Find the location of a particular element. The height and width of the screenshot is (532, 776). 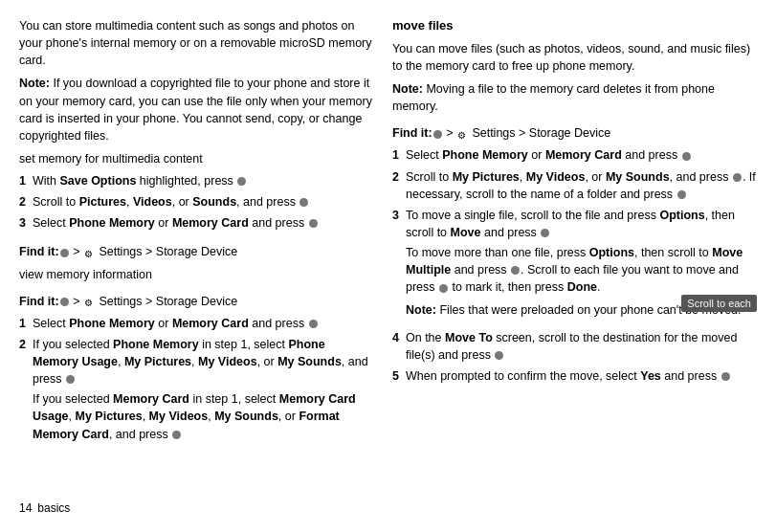

left-note: Note: If you download a copyrighted file… is located at coordinates (196, 109).